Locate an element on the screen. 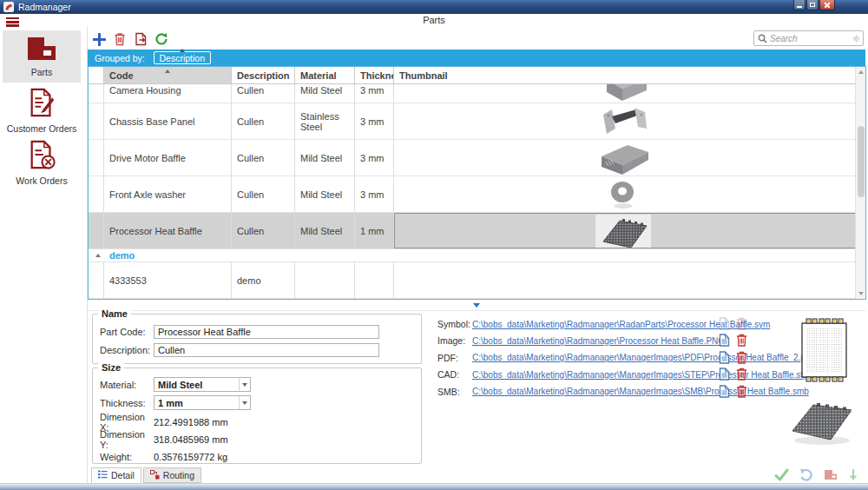 Image resolution: width=868 pixels, height=490 pixels. sidebar: Parts Customer Orders Work is located at coordinates (43, 255).